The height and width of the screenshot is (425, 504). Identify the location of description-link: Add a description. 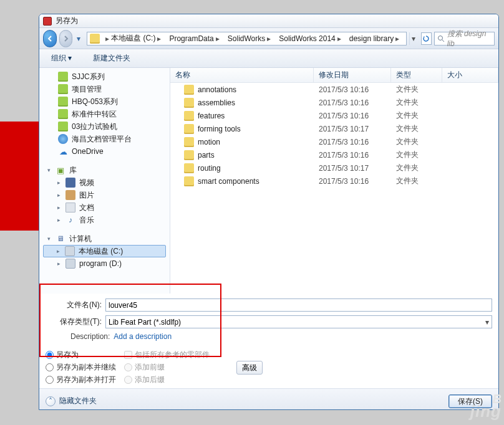
(142, 337).